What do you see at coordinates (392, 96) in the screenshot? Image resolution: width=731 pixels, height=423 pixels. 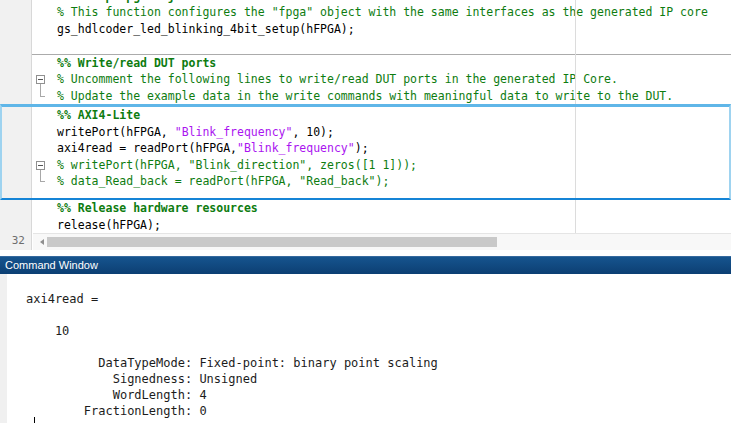 I see `code-text: % Update the example data in the write c…` at bounding box center [392, 96].